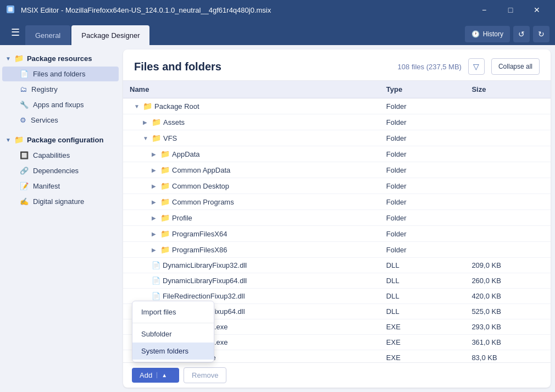 This screenshot has height=392, width=555. I want to click on remove-button: Remove, so click(205, 375).